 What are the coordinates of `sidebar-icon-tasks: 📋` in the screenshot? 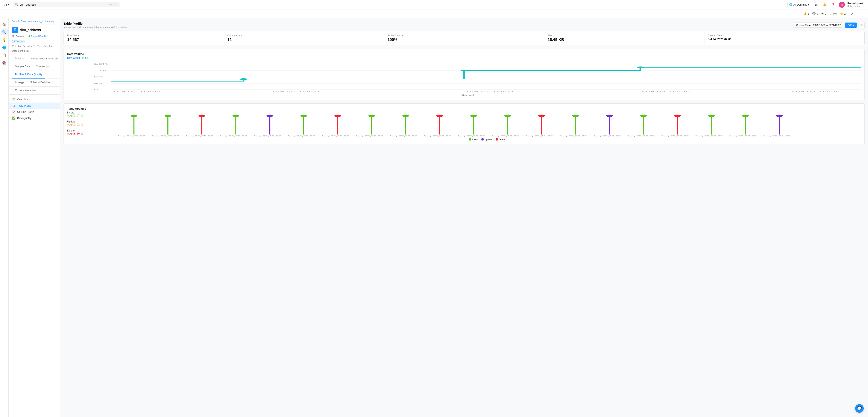 It's located at (4, 55).